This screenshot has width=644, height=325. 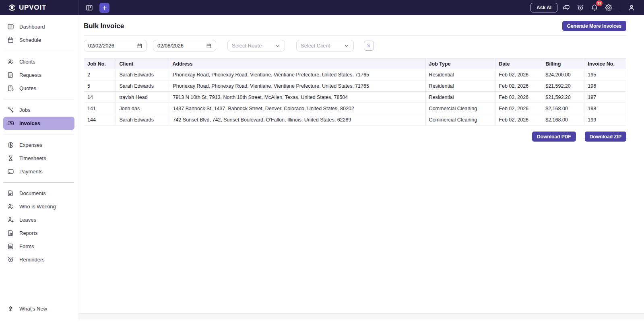 I want to click on sidebar-item-clients: Clients, so click(x=39, y=62).